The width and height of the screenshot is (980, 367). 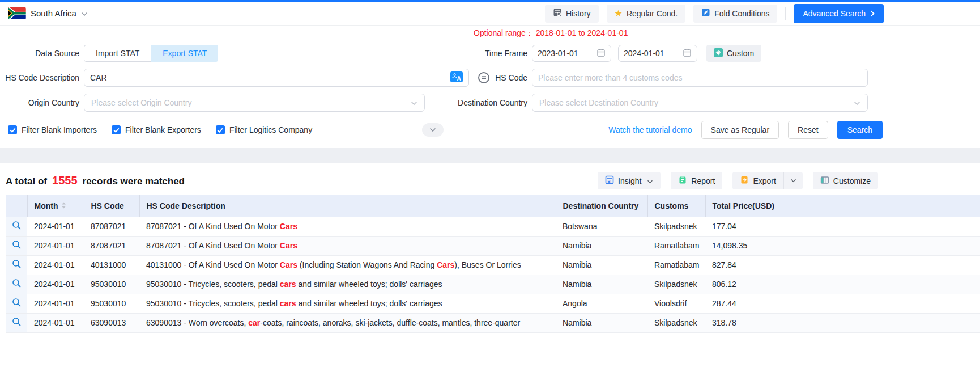 I want to click on data-source-export-stat: Export STAT, so click(x=185, y=53).